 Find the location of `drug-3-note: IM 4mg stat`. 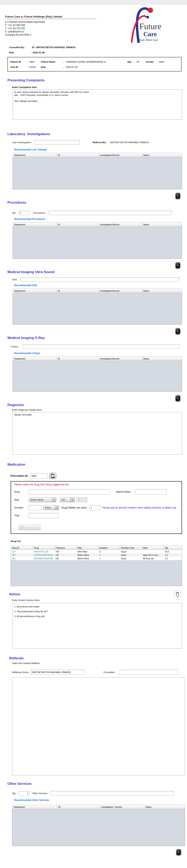

drug-3-note: IM 4mg stat is located at coordinates (153, 558).